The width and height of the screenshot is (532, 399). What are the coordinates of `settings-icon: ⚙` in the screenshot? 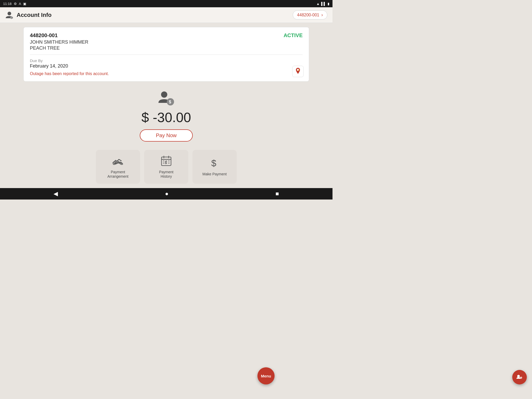 It's located at (15, 4).